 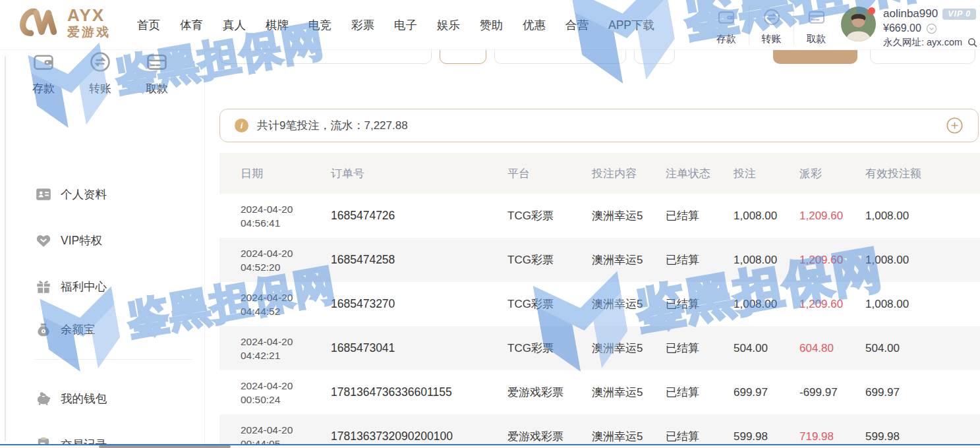 What do you see at coordinates (113, 360) in the screenshot?
I see `sidebar-divider` at bounding box center [113, 360].